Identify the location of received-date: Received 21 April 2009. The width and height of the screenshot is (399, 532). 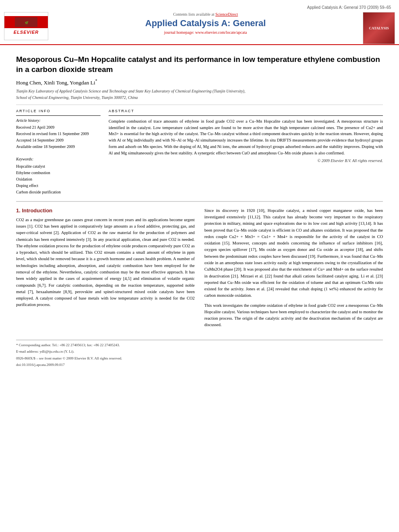
(58, 127).